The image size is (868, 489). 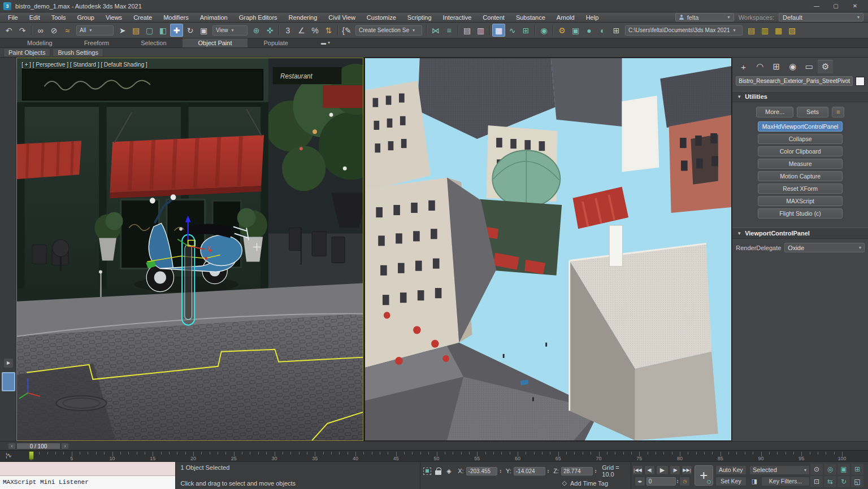 What do you see at coordinates (704, 475) in the screenshot?
I see `set-keys-button: +` at bounding box center [704, 475].